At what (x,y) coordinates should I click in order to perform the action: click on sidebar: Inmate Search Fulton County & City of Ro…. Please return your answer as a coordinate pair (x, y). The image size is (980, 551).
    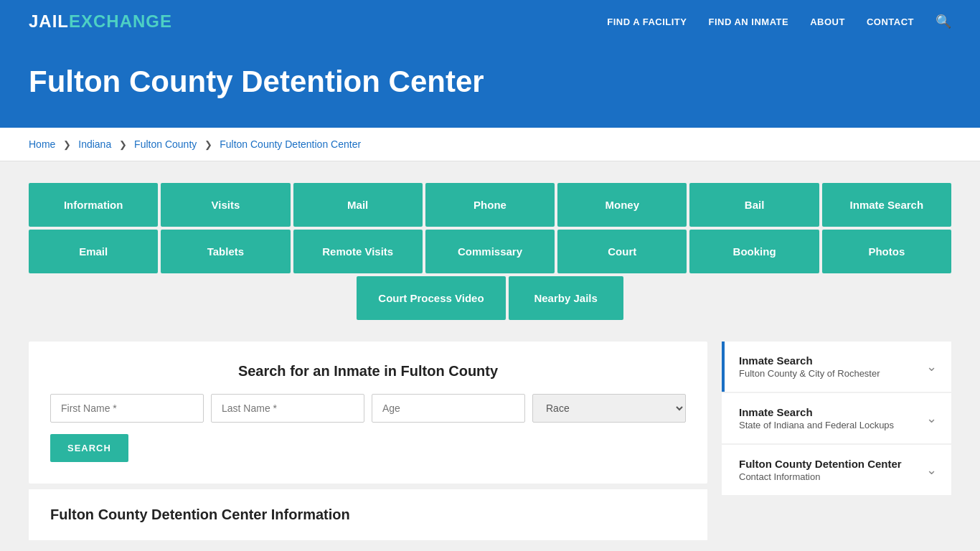
    Looking at the image, I should click on (837, 418).